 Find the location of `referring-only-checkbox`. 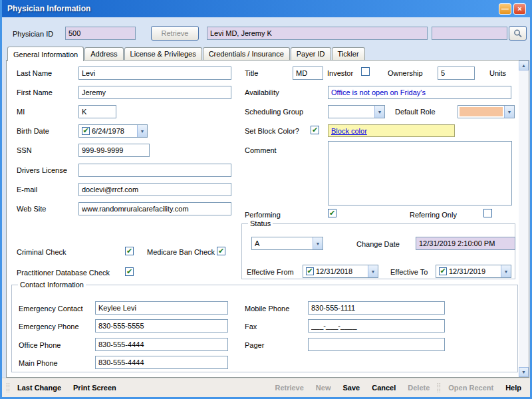

referring-only-checkbox is located at coordinates (488, 213).